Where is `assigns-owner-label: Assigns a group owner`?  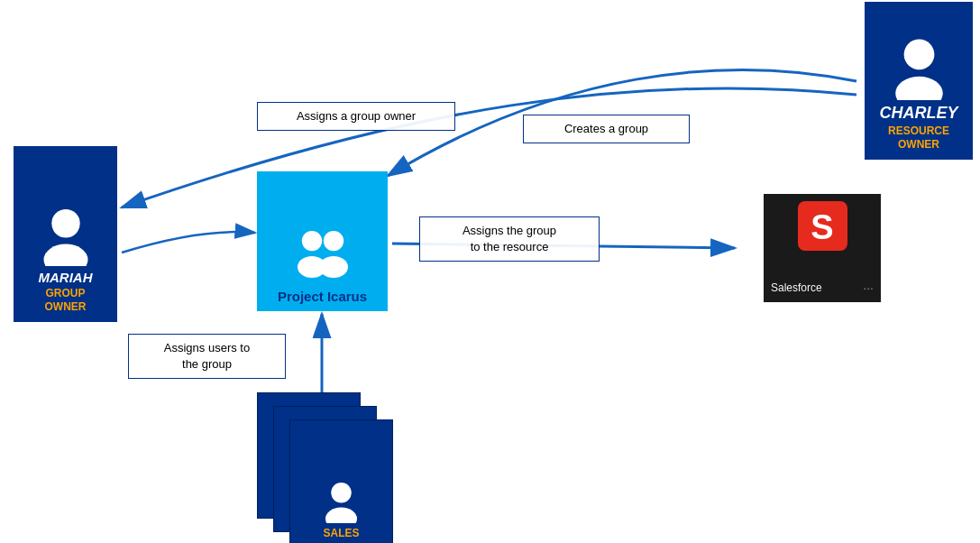 assigns-owner-label: Assigns a group owner is located at coordinates (356, 116).